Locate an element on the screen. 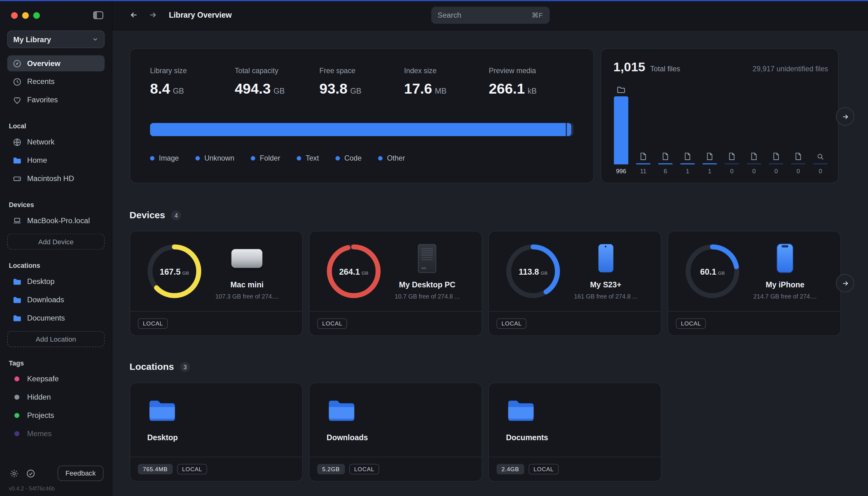 This screenshot has width=868, height=496. clock-icon is located at coordinates (17, 82).